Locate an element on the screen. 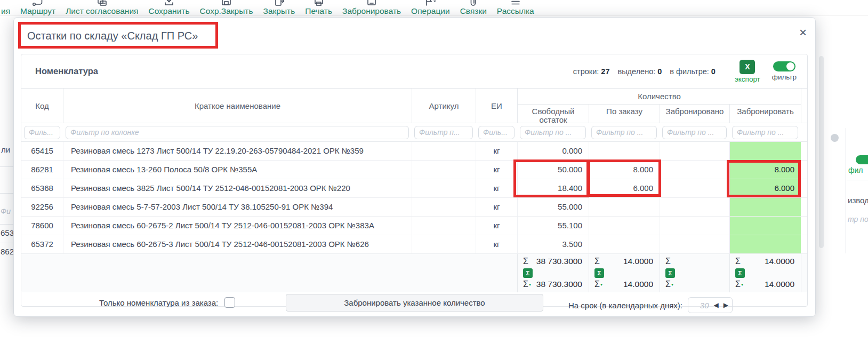 The image size is (868, 343). stepper-left-icon: ◀ is located at coordinates (717, 305).